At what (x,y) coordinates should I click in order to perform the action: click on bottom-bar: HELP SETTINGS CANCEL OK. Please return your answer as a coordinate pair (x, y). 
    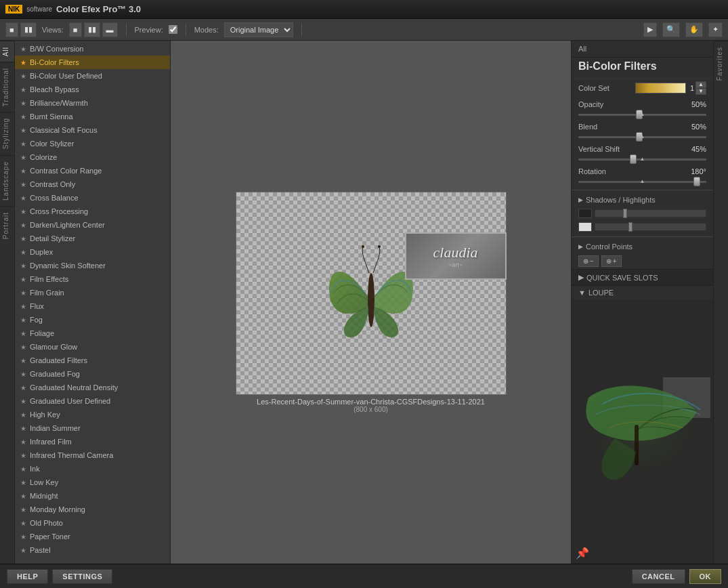
    Looking at the image, I should click on (364, 576).